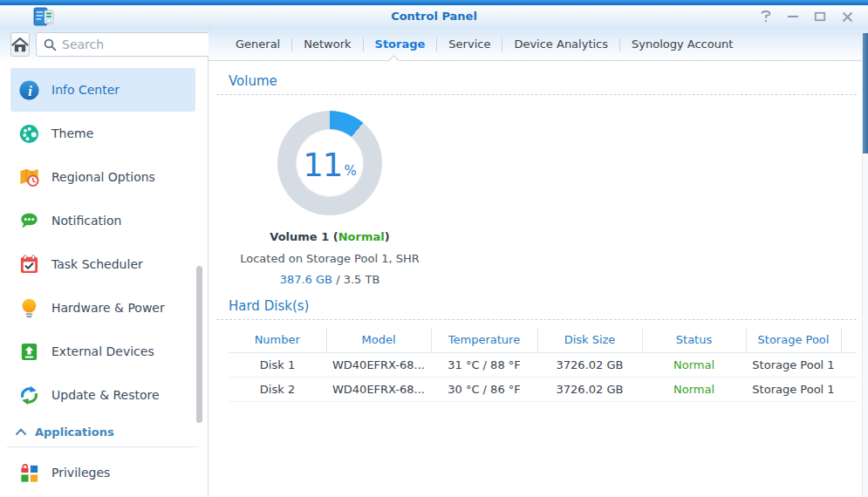 The width and height of the screenshot is (868, 497). I want to click on search-box, so click(129, 44).